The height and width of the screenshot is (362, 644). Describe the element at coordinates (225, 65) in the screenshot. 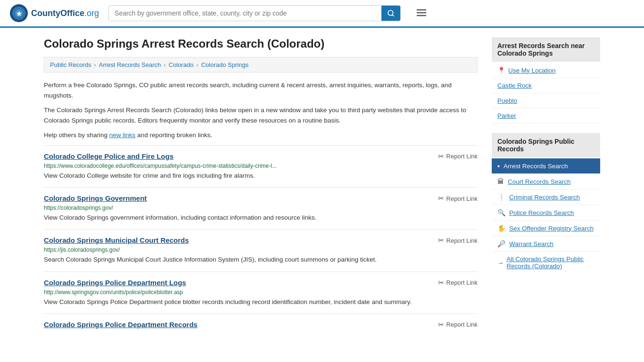

I see `breadcrumb-colorado-springs: Colorado Springs` at that location.